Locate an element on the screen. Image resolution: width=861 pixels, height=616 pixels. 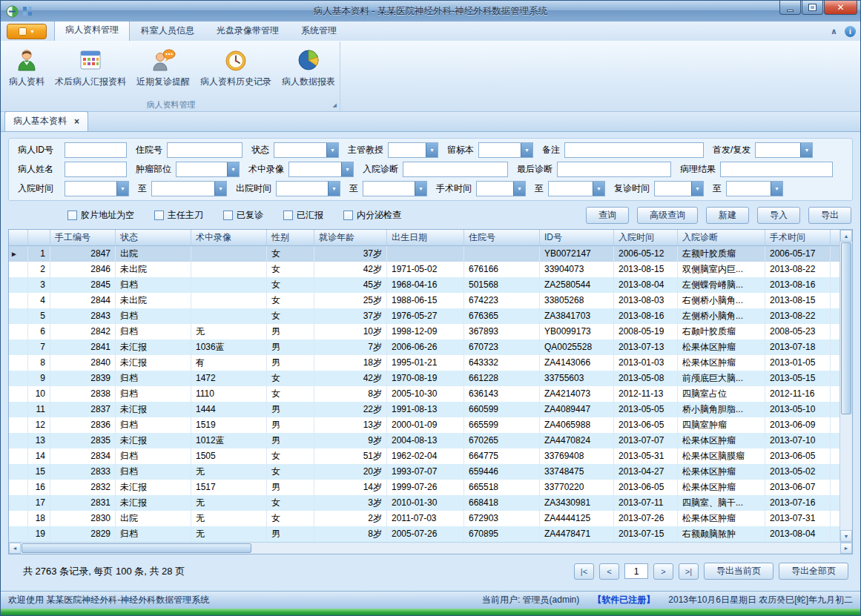
minimize-button is located at coordinates (791, 7).